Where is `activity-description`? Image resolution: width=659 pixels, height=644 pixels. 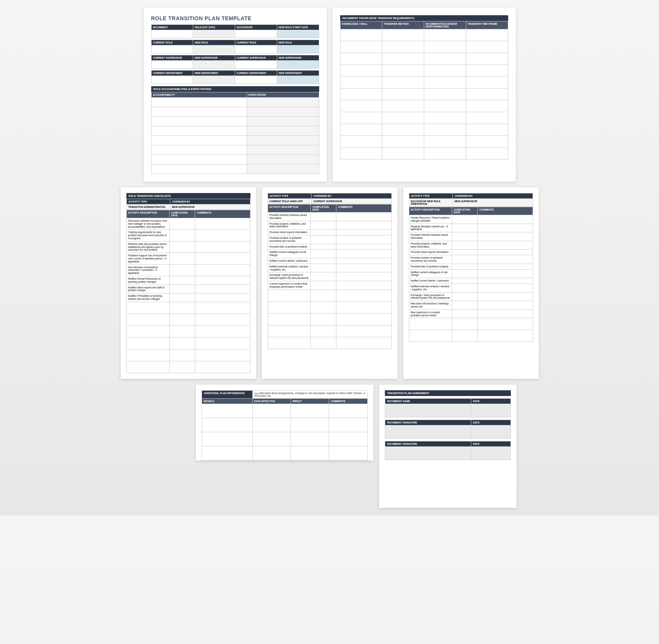
activity-description is located at coordinates (289, 295).